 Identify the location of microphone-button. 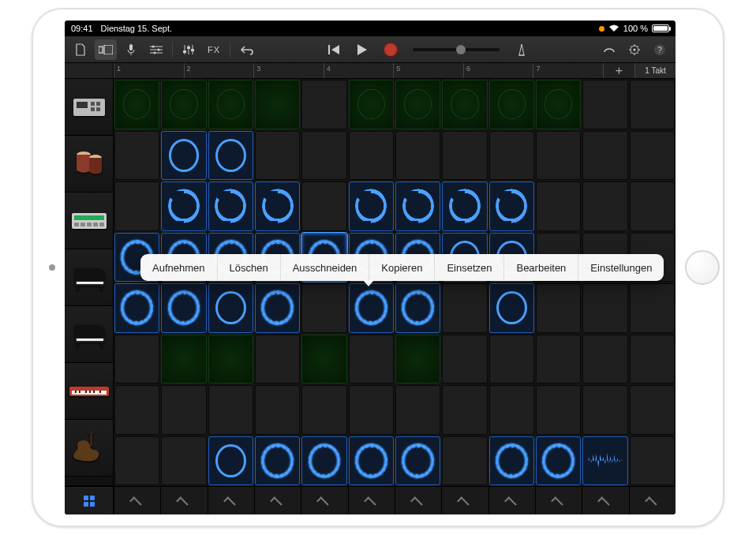
(131, 50).